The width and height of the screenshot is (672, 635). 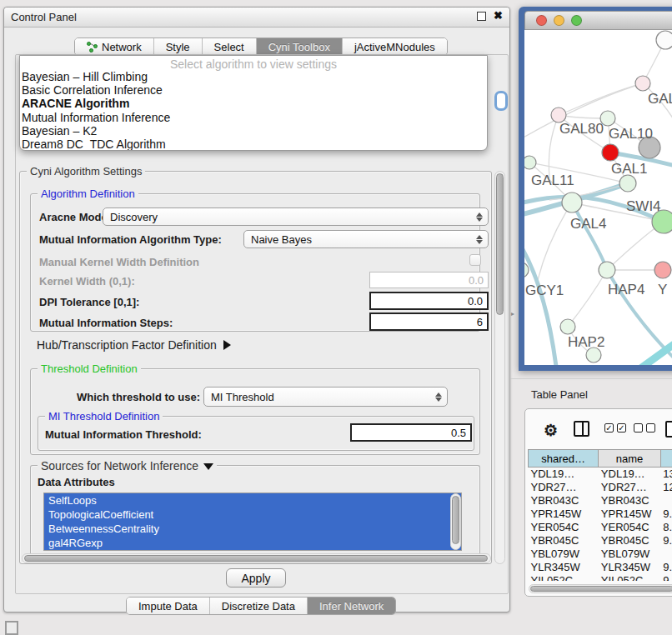 I want to click on table-row: YBR045CYBR045C9., so click(x=600, y=541).